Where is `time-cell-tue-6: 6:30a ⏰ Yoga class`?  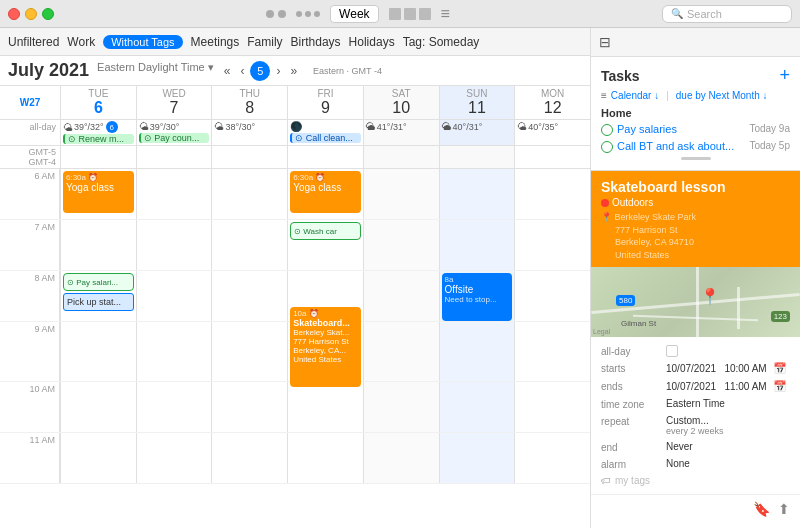 time-cell-tue-6: 6:30a ⏰ Yoga class is located at coordinates (98, 194).